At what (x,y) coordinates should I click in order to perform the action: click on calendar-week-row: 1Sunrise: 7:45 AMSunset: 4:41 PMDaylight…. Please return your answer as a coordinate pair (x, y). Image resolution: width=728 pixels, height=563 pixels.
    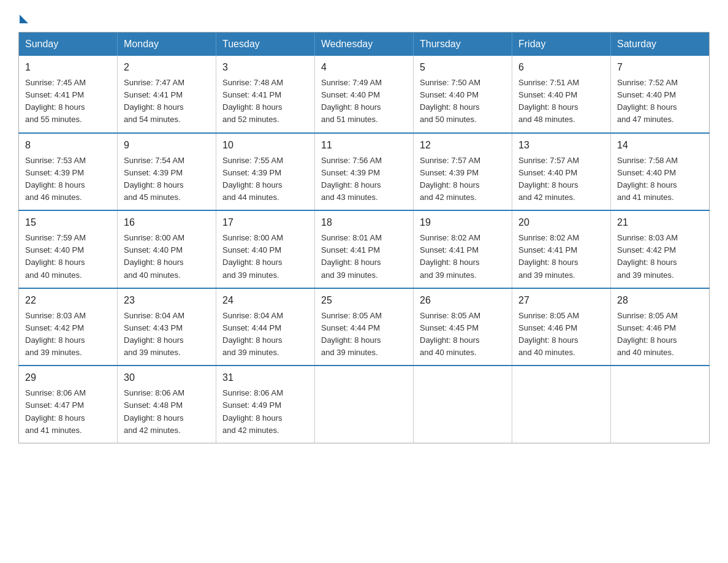
    Looking at the image, I should click on (364, 94).